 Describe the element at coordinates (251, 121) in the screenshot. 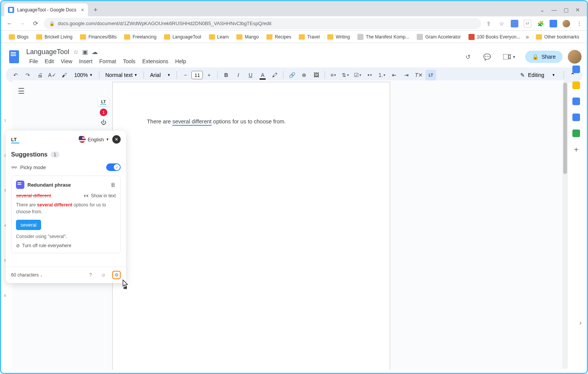

I see `document-text: There are several different options for …` at that location.